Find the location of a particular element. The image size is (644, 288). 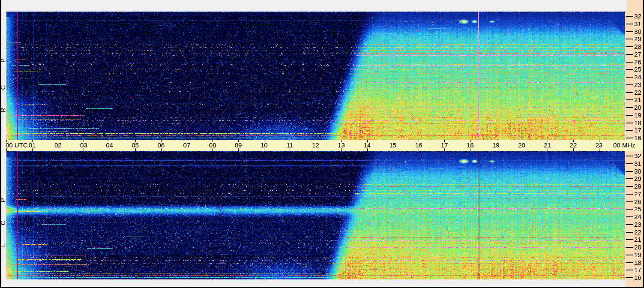

freq-tick-label: 26 is located at coordinates (639, 62).